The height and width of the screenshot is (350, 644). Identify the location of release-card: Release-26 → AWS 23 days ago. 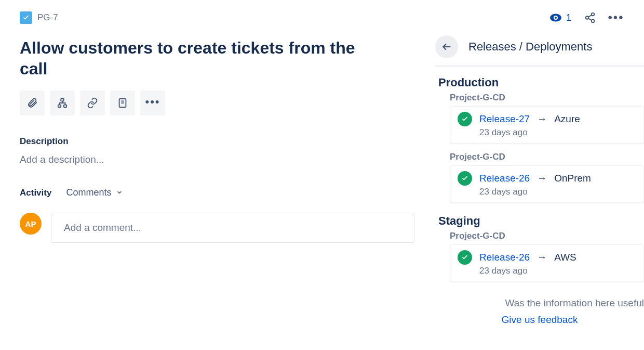
(547, 263).